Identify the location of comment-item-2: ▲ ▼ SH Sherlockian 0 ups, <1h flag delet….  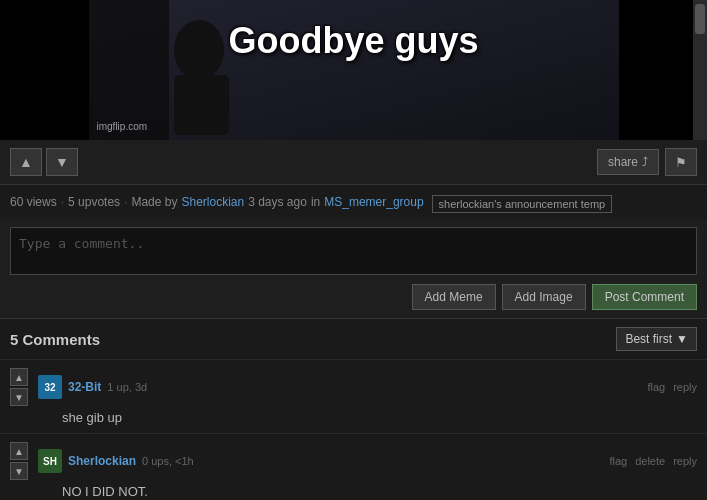
(354, 466).